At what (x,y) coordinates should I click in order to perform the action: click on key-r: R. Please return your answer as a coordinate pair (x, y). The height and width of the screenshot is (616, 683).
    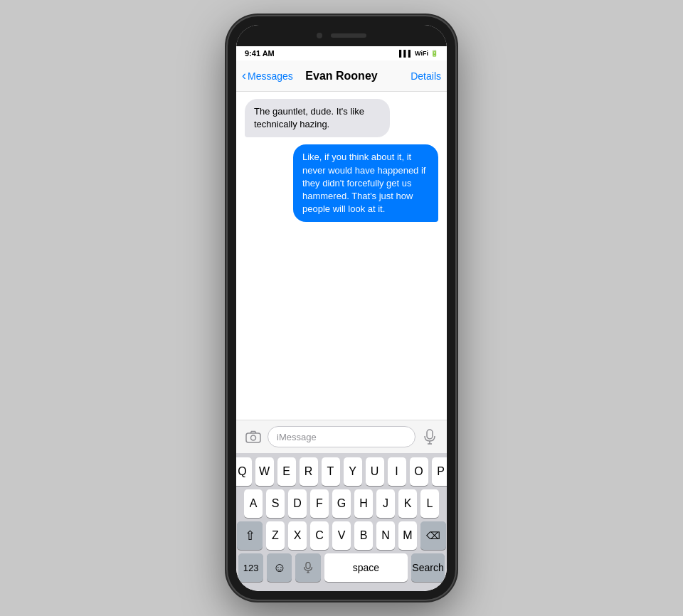
    Looking at the image, I should click on (309, 472).